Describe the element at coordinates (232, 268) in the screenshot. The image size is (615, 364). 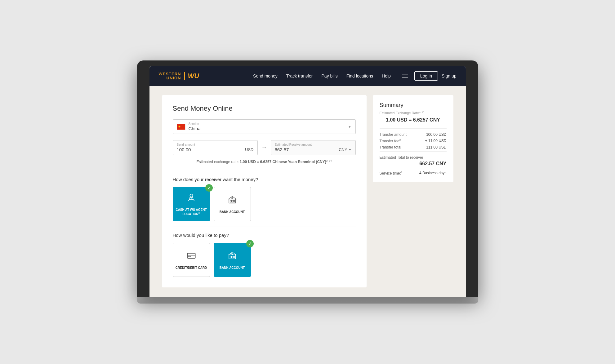
I see `bank-account-pay-label: BANK ACCOUNT` at that location.